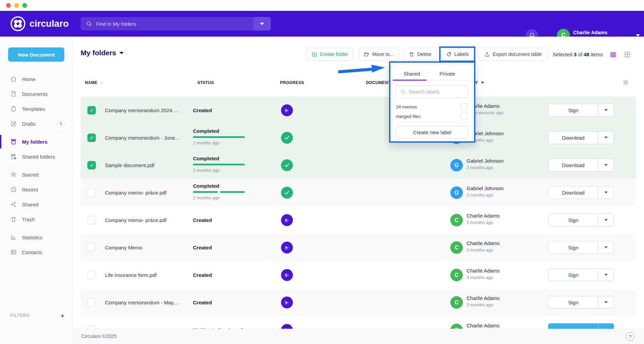  I want to click on modified-time: 3 months ago, so click(483, 250).